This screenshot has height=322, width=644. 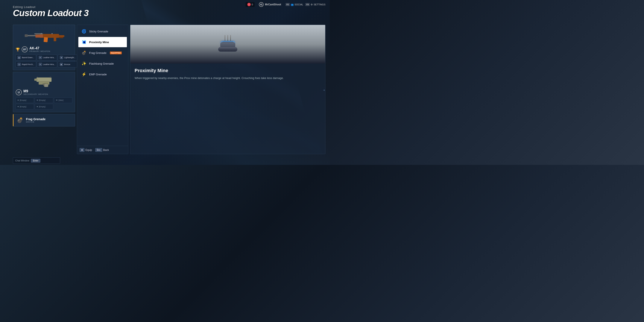 What do you see at coordinates (22, 160) in the screenshot?
I see `chat-window-label: Chat Window` at bounding box center [22, 160].